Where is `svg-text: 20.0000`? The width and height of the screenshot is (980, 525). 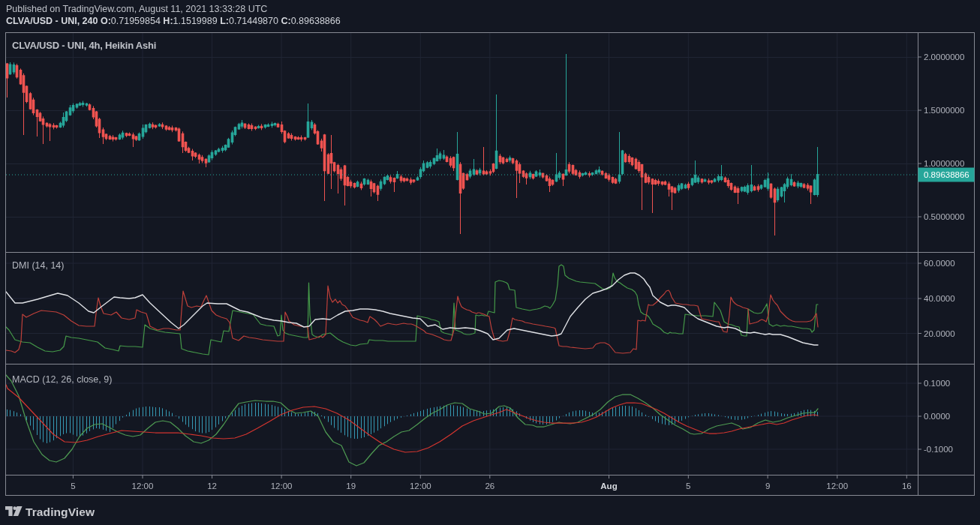 svg-text: 20.0000 is located at coordinates (939, 334).